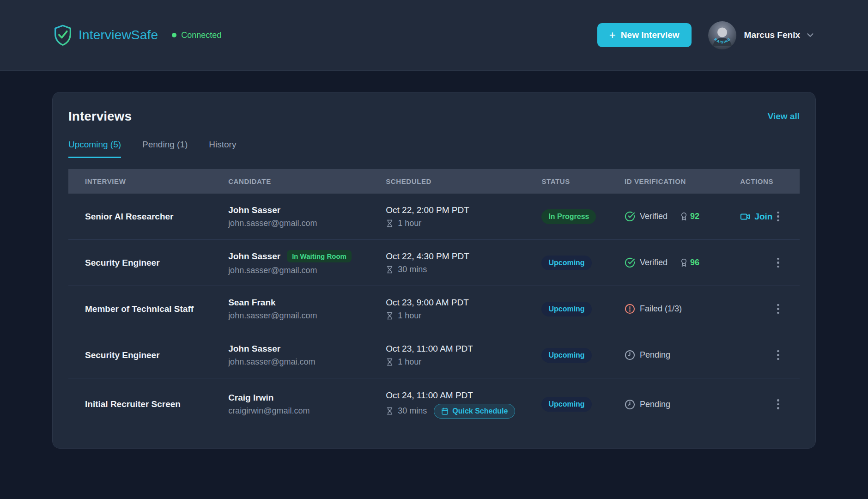 The width and height of the screenshot is (868, 499). Describe the element at coordinates (762, 35) in the screenshot. I see `user-menu: RAISING SEED Marcus Fenix` at that location.